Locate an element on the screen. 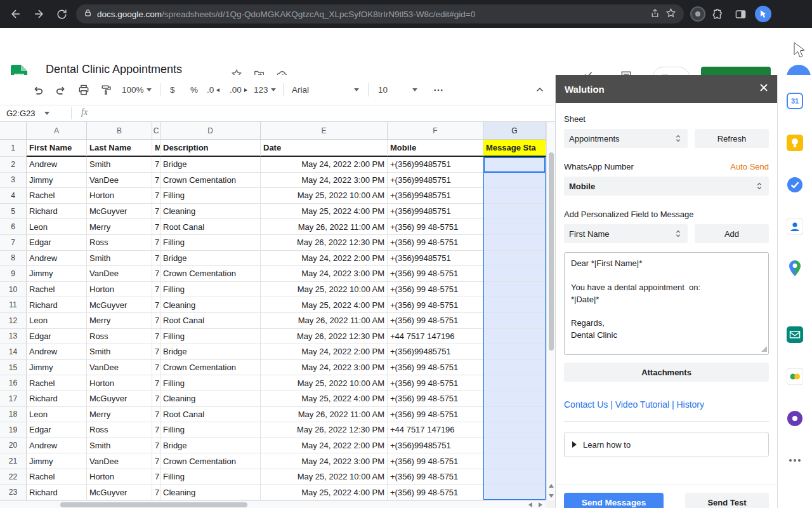 Image resolution: width=812 pixels, height=508 pixels. cell-date: May 26, 2022 11:00 AM is located at coordinates (324, 227).